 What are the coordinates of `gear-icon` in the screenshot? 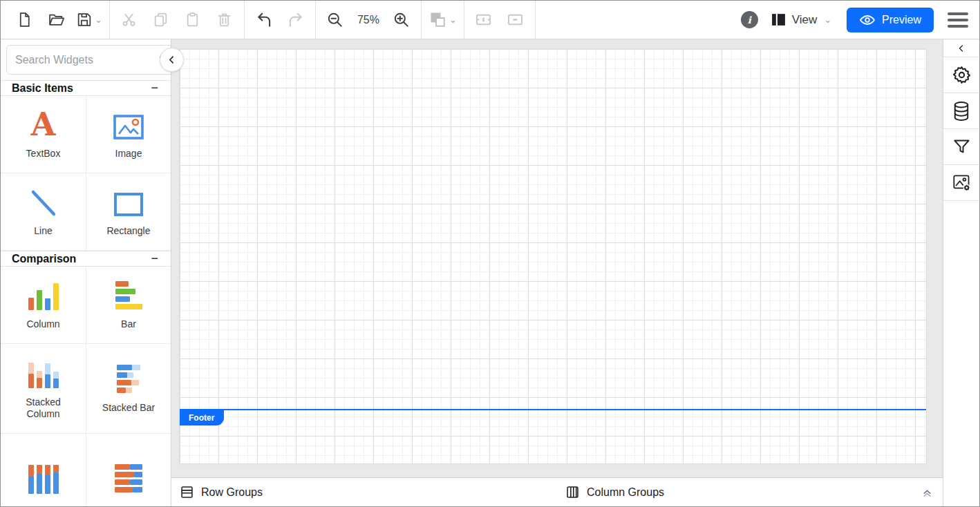 It's located at (962, 75).